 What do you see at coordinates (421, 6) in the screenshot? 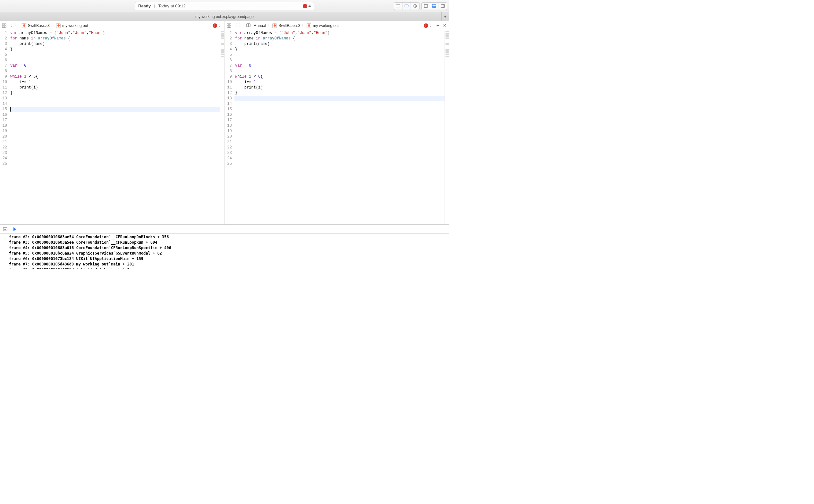
I see `toolbar-right-group` at bounding box center [421, 6].